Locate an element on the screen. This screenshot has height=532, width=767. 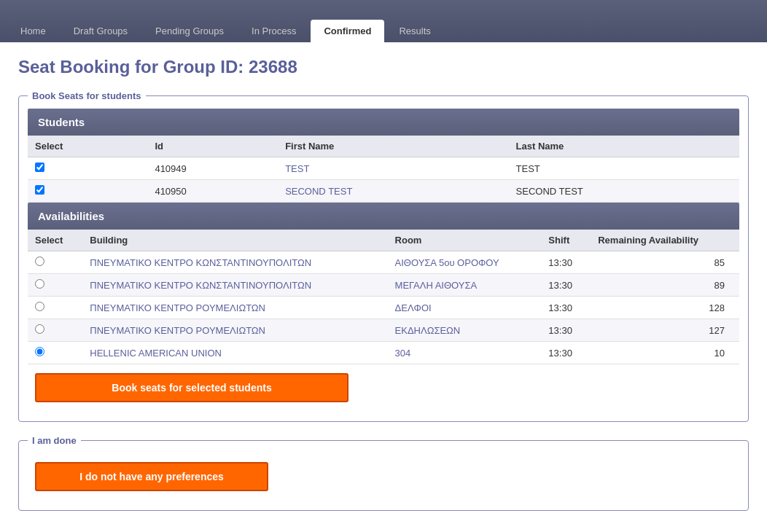
avail-remaining: 127 is located at coordinates (665, 331).